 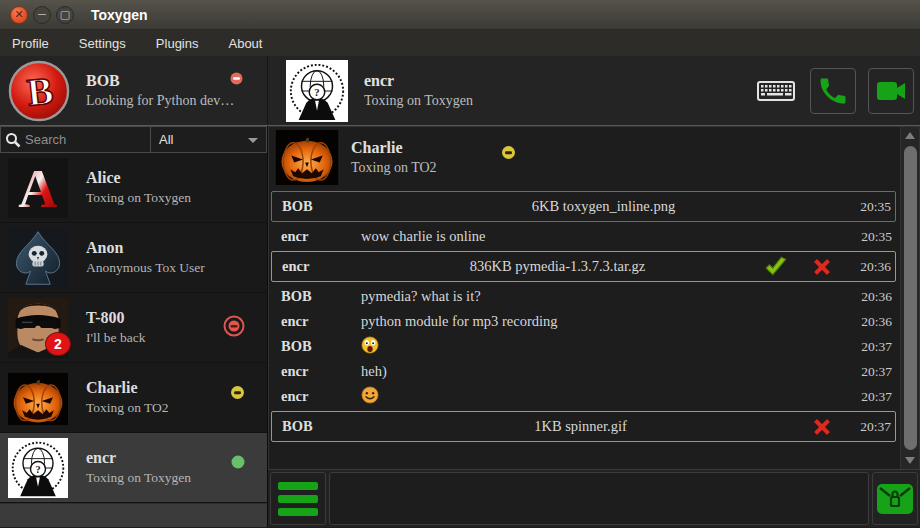 I want to click on contact-name: Anon, so click(x=146, y=248).